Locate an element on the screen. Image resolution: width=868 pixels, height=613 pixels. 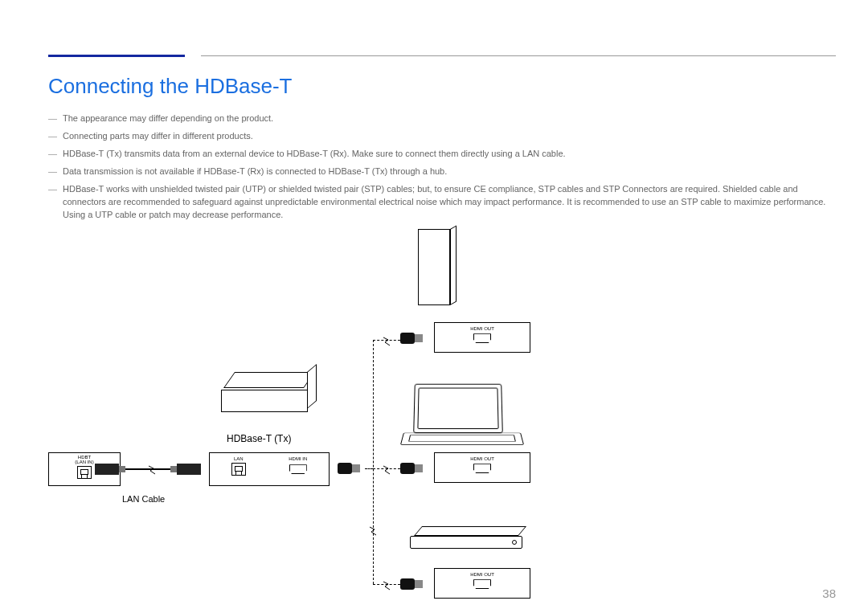
note-item: HDBase-T works with unshielded twisted p… is located at coordinates (442, 202).